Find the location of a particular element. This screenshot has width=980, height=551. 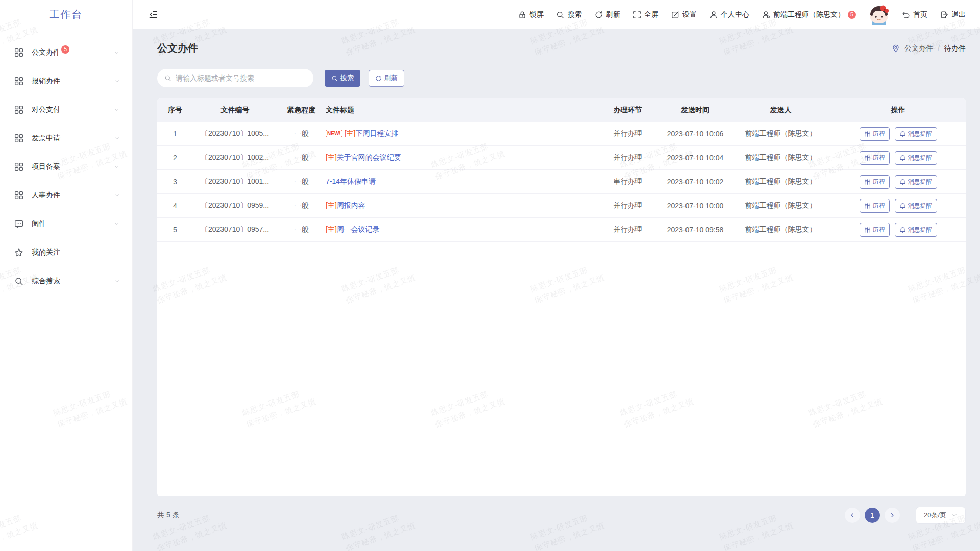

send-time: 2023-07-10 09:58 is located at coordinates (695, 230).